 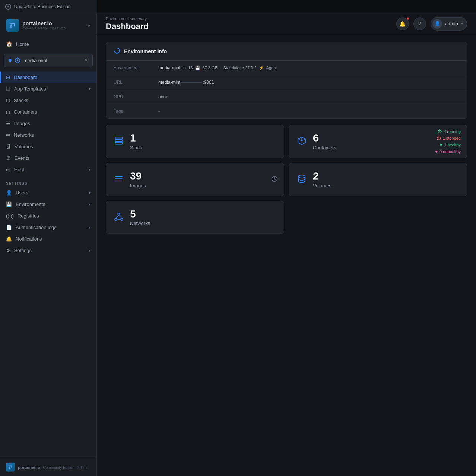 What do you see at coordinates (59, 468) in the screenshot?
I see `footer-edition: Community Edition` at bounding box center [59, 468].